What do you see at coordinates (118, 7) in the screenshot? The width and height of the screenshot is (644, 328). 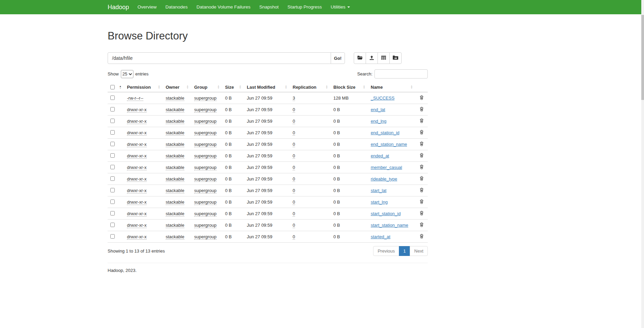 I see `brand-hadoop: Hadoop` at bounding box center [118, 7].